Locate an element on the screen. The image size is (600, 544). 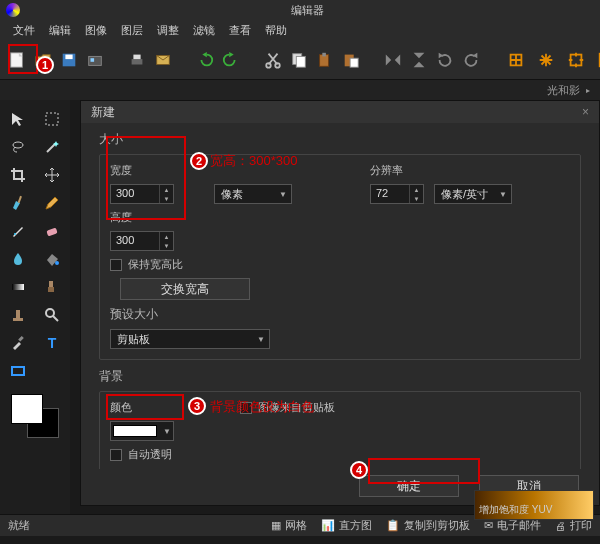
redo-button is located at coordinates (231, 60).